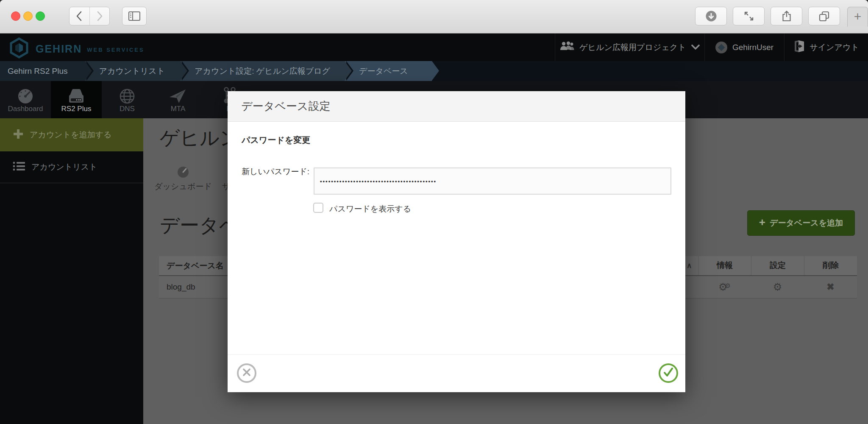  I want to click on zoom-window-button, so click(40, 16).